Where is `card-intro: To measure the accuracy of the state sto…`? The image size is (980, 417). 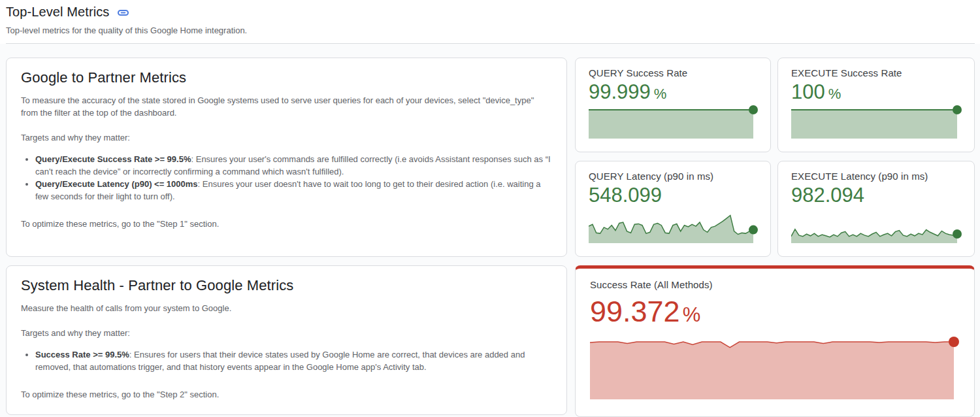
card-intro: To measure the accuracy of the state sto… is located at coordinates (286, 107).